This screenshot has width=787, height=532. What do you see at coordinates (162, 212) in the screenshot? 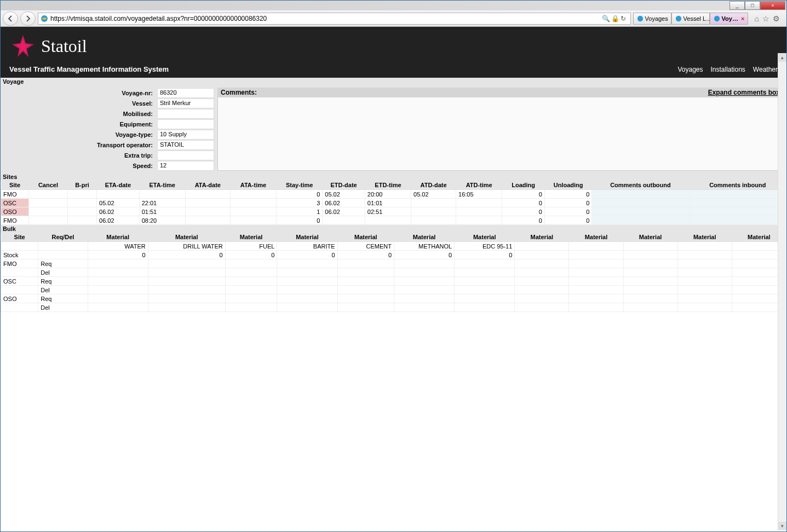
I see `table-cell: 01:51` at bounding box center [162, 212].